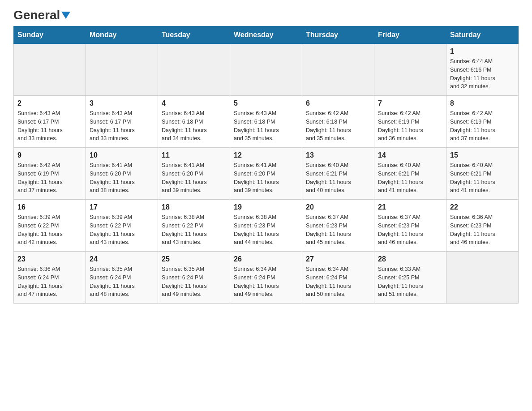  What do you see at coordinates (410, 226) in the screenshot?
I see `calendar-cell: 21Sunrise: 6:37 AM Sunset: 6:23 PM Dayli…` at bounding box center [410, 226].